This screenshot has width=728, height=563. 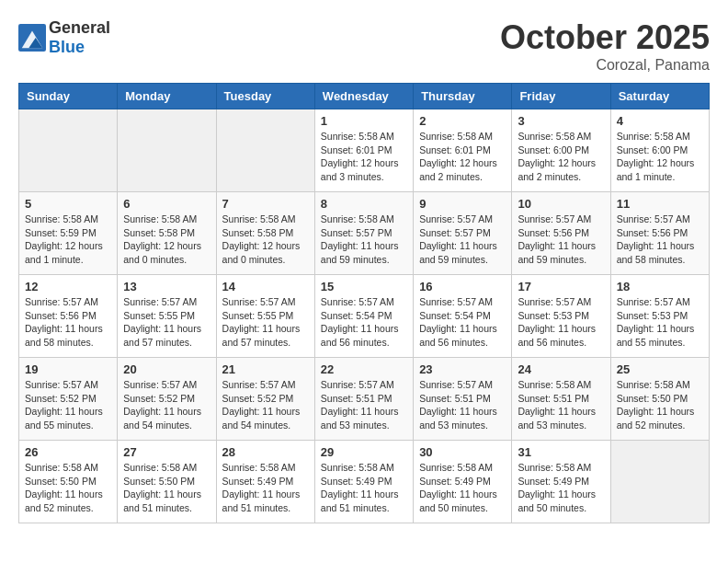 What do you see at coordinates (561, 316) in the screenshot?
I see `calendar-cell: 17Sunrise: 5:57 AM Sunset: 5:53 PM Dayli…` at bounding box center [561, 316].